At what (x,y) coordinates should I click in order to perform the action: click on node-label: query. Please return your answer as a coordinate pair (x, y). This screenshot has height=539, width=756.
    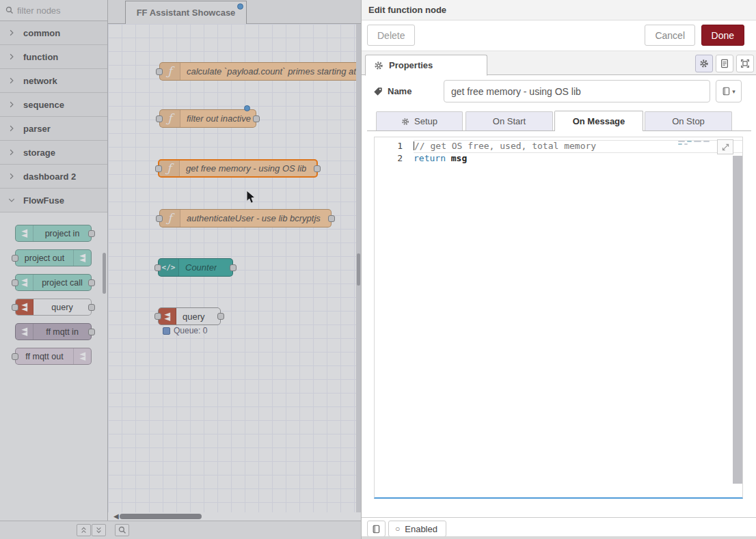
    Looking at the image, I should click on (191, 317).